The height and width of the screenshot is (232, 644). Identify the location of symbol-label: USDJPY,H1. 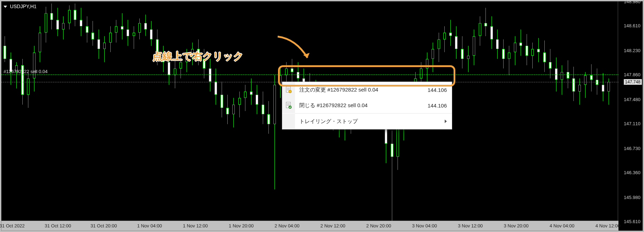
(20, 6).